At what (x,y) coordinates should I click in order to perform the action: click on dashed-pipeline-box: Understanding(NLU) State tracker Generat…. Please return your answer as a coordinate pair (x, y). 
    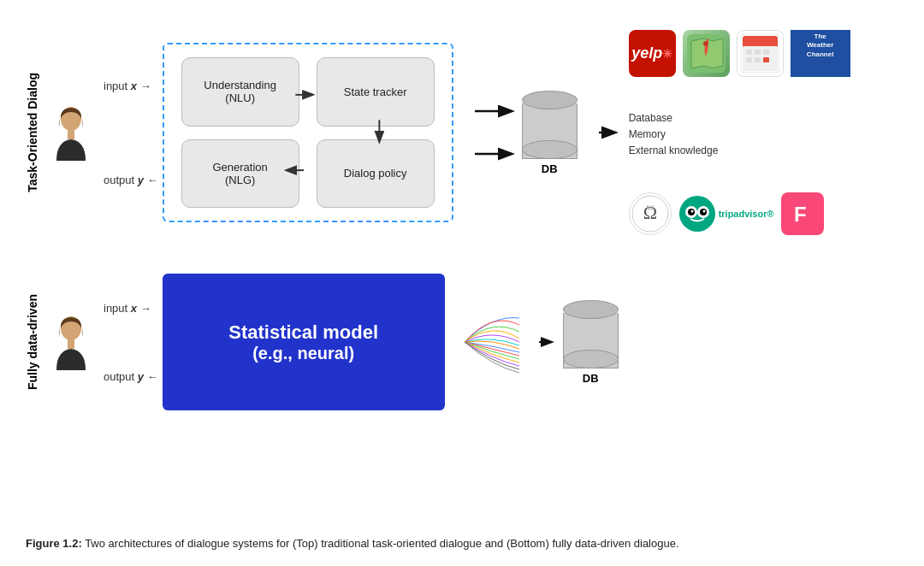
    Looking at the image, I should click on (308, 133).